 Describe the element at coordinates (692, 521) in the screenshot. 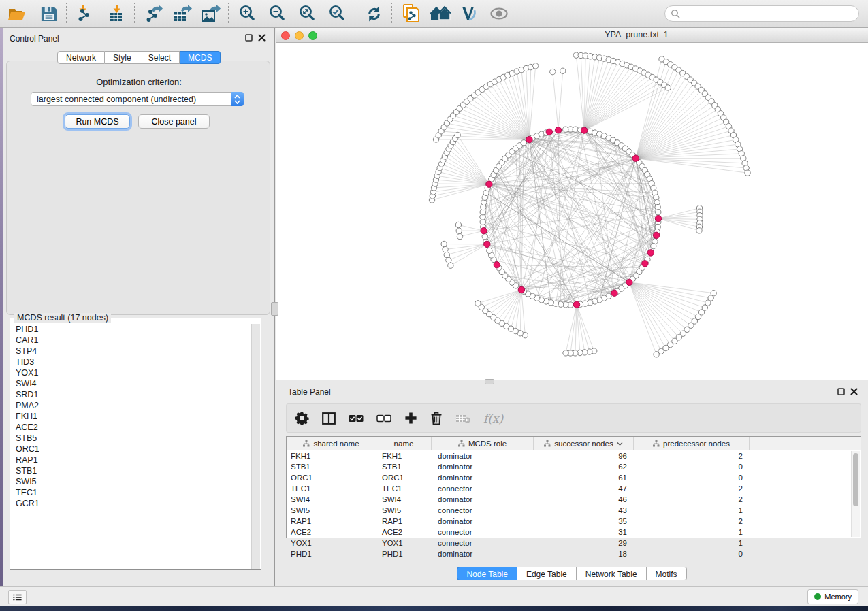

I see `table-cell: 2` at that location.